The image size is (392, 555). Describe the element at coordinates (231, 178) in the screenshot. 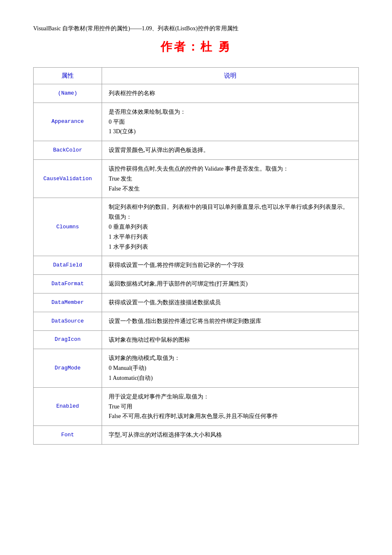

I see `description-cell: 该控件获得焦点时,失去焦点的控件的 Validate 事件是否发生。取值为：Tr…` at that location.